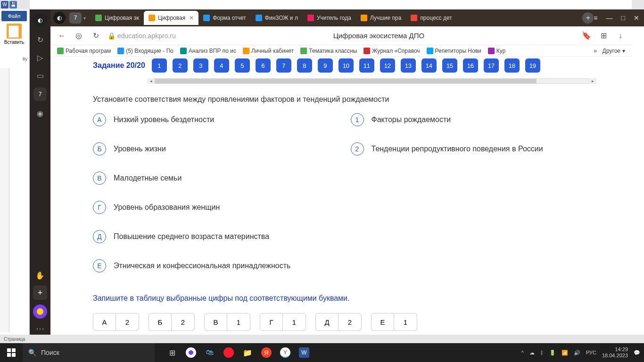  I want to click on task-number-button: 11, so click(367, 66).